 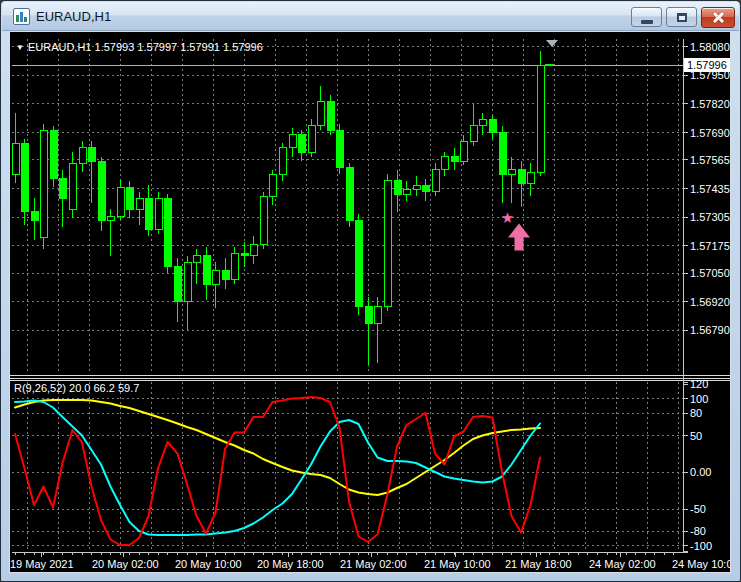 What do you see at coordinates (682, 17) in the screenshot?
I see `restore-button` at bounding box center [682, 17].